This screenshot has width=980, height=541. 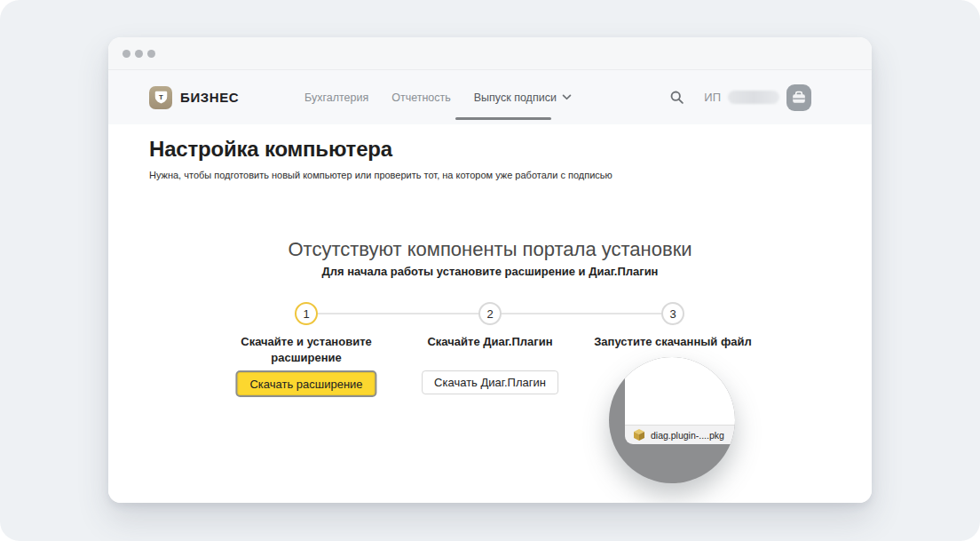 What do you see at coordinates (687, 435) in the screenshot?
I see `downloaded-file-name: diag.plugin-....pkg` at bounding box center [687, 435].